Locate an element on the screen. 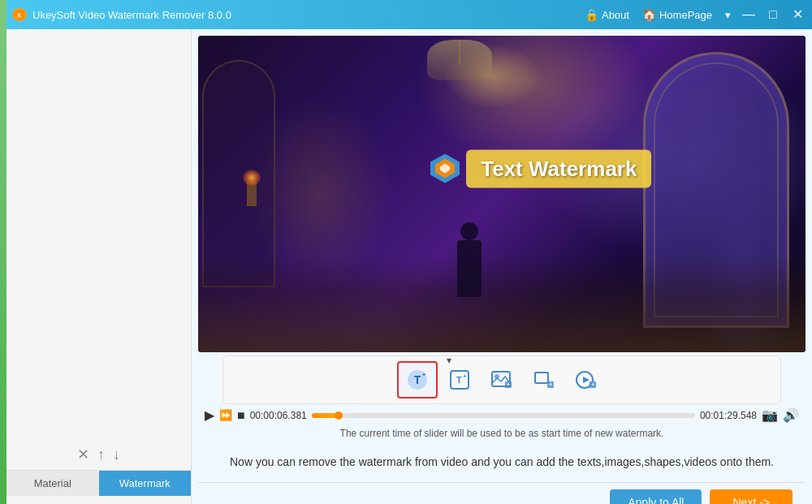 Image resolution: width=812 pixels, height=504 pixels. camera-button: 📷 is located at coordinates (770, 416).